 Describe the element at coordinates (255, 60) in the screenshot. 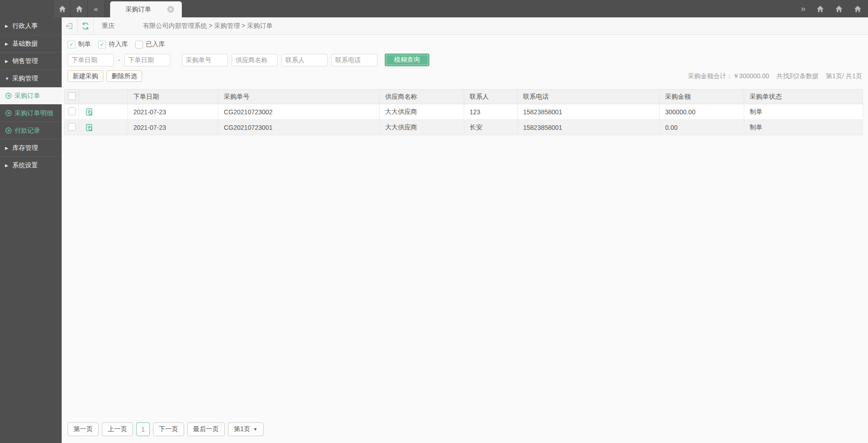

I see `supplier-name-input` at that location.